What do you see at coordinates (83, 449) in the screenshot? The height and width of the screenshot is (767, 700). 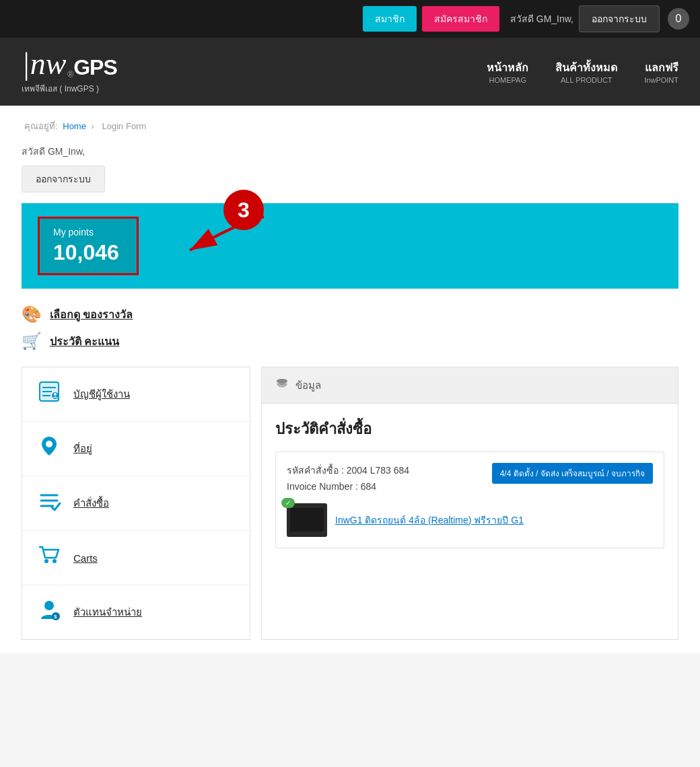 I see `address-label: ที่อยู่` at bounding box center [83, 449].